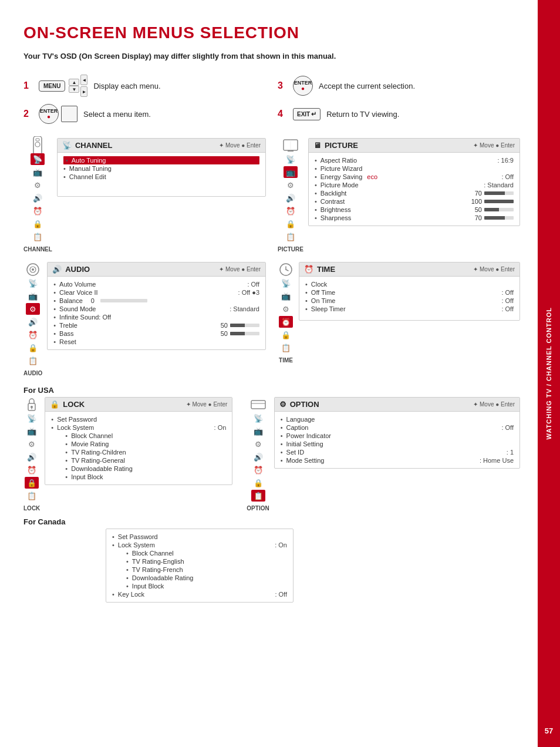 This screenshot has width=560, height=747. Describe the element at coordinates (414, 218) in the screenshot. I see `pic-sharpness: • Sharpness 70` at that location.